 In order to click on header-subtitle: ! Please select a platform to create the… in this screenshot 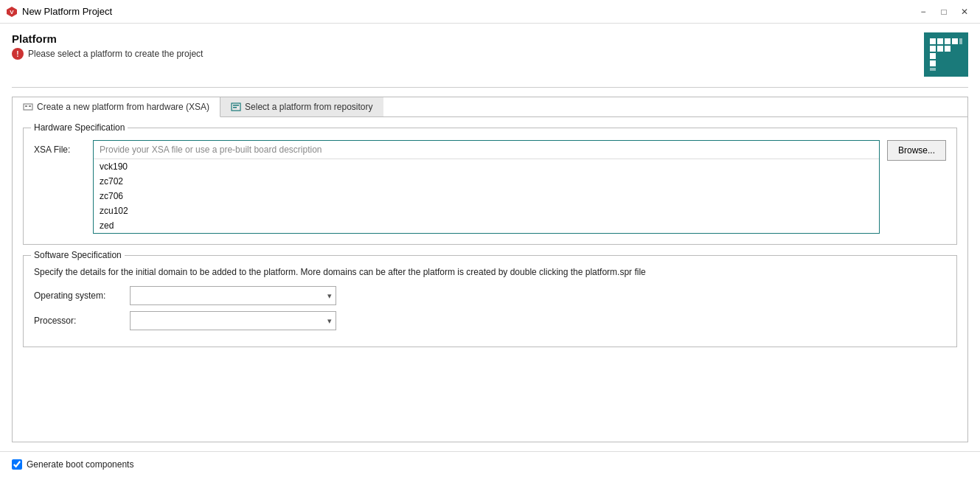, I will do `click(108, 54)`.